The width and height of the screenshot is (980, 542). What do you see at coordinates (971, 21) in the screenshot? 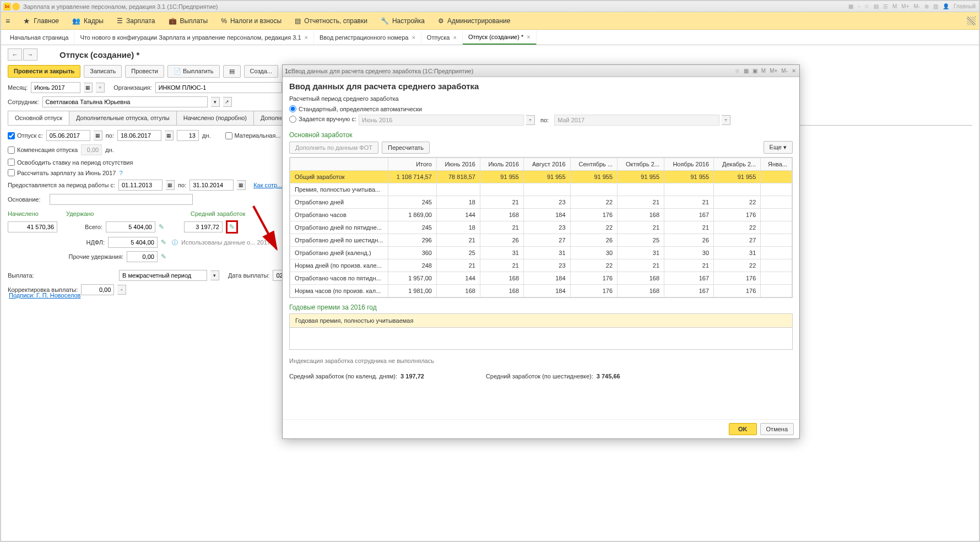
I see `grip-icon` at bounding box center [971, 21].